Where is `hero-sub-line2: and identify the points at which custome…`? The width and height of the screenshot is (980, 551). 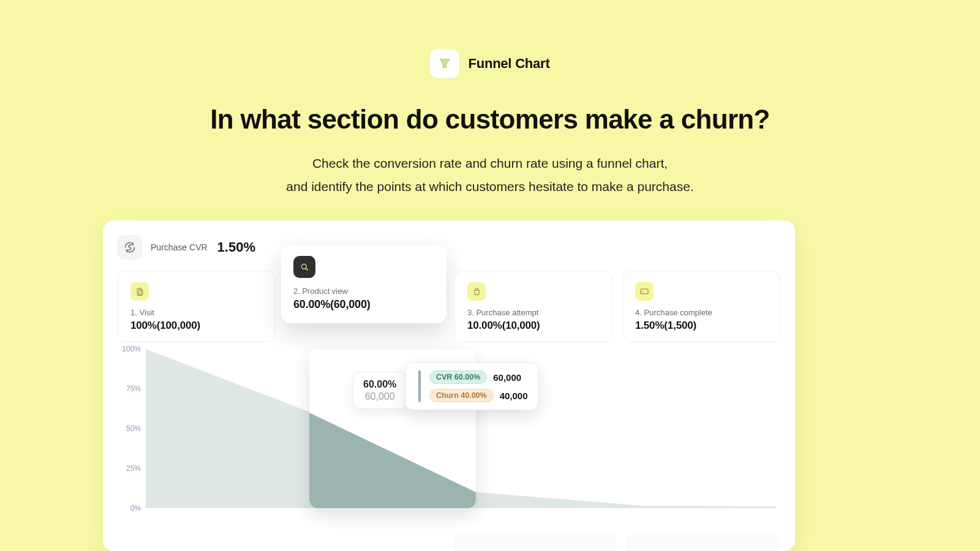 hero-sub-line2: and identify the points at which custome… is located at coordinates (490, 186).